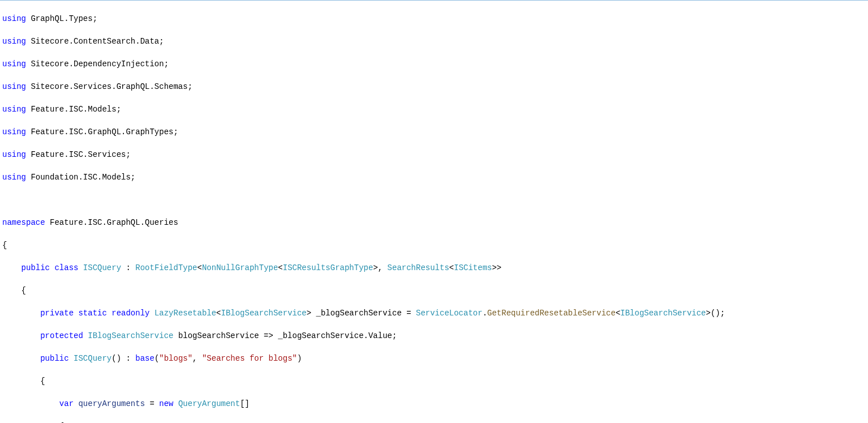  Describe the element at coordinates (434, 223) in the screenshot. I see `code-line: namespace Feature.ISC.GraphQL.Queries` at that location.